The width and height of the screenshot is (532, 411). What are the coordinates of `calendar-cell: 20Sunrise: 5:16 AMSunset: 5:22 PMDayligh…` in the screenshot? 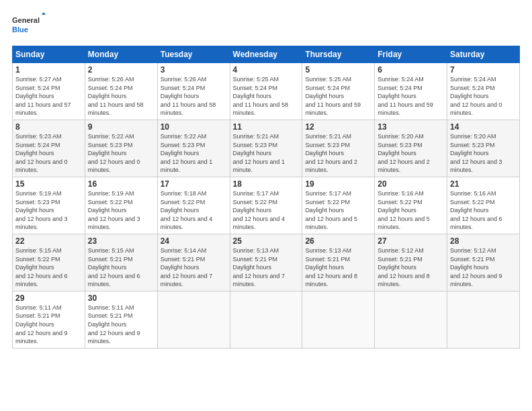 It's located at (411, 205).